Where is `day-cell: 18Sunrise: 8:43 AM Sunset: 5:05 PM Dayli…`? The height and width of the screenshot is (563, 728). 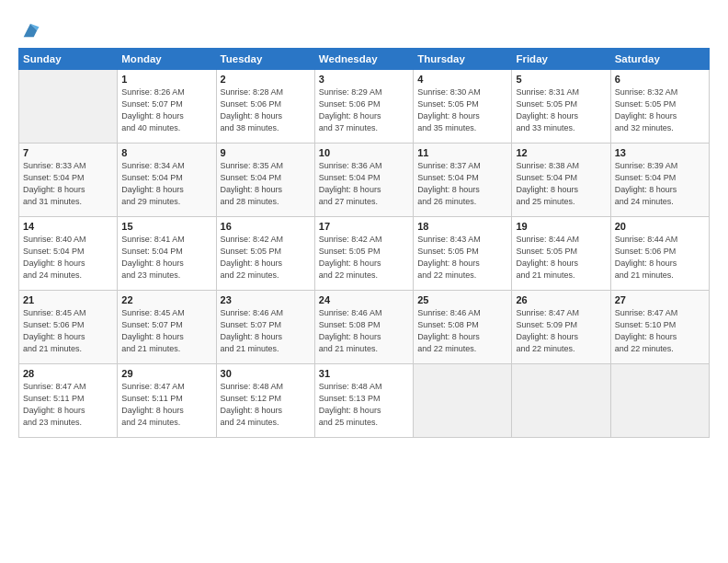 day-cell: 18Sunrise: 8:43 AM Sunset: 5:05 PM Dayli… is located at coordinates (463, 254).